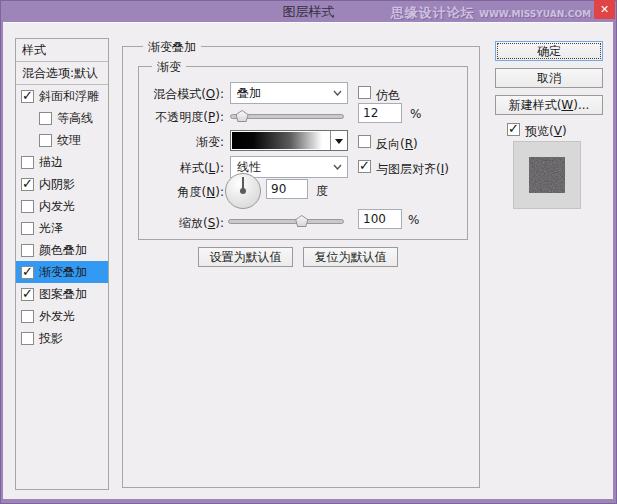 This screenshot has height=504, width=617. What do you see at coordinates (412, 170) in the screenshot?
I see `align-with-layer-label: 与图层对齐(I)` at bounding box center [412, 170].